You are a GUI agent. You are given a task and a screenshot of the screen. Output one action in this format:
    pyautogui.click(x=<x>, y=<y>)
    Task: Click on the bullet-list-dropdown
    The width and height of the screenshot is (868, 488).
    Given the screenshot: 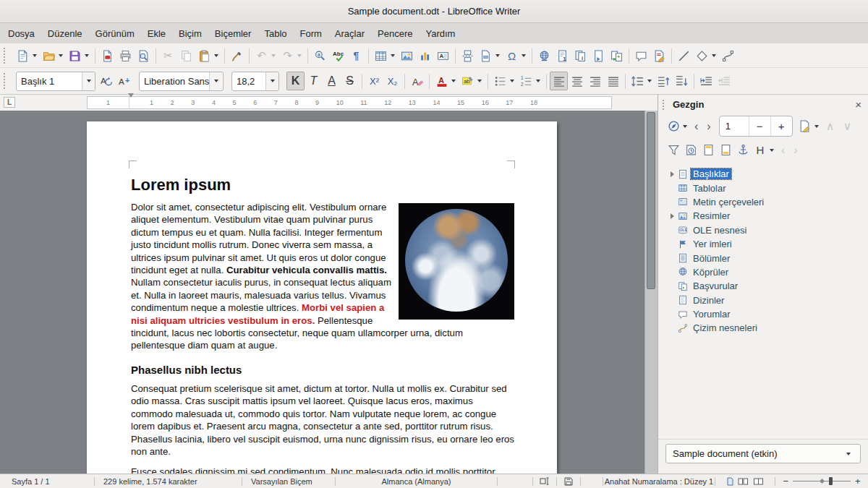 What is the action you would take?
    pyautogui.click(x=512, y=81)
    